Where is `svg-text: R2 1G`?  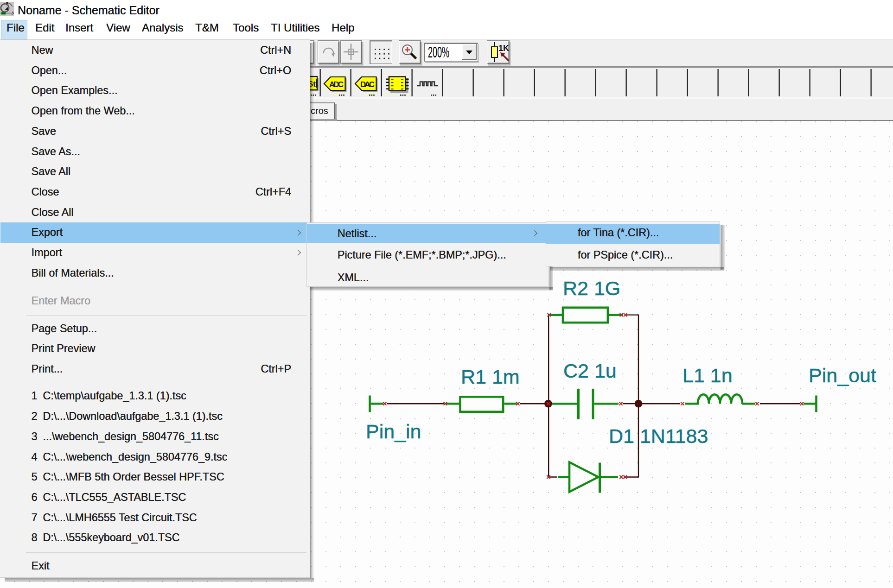 svg-text: R2 1G is located at coordinates (592, 288).